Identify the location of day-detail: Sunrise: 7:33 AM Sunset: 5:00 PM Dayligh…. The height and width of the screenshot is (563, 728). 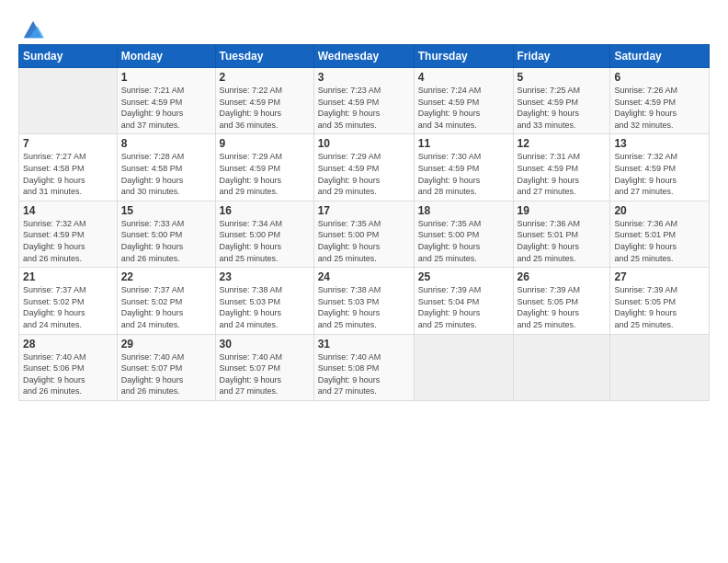
(166, 241).